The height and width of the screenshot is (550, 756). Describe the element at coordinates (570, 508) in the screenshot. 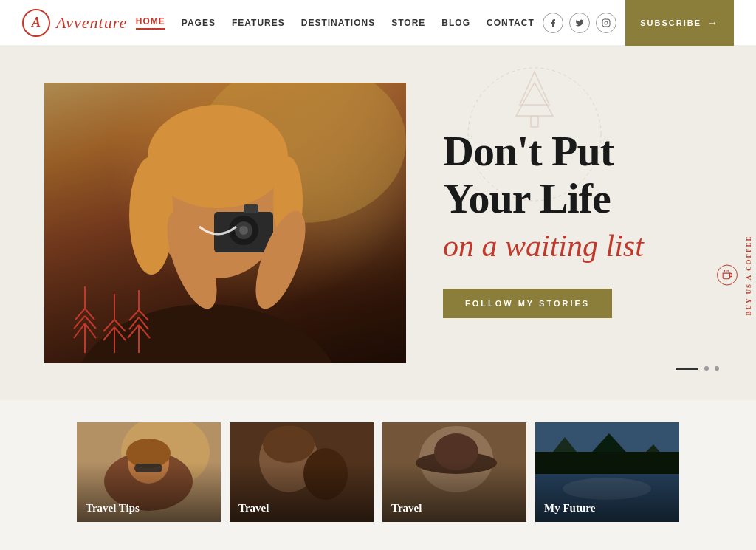

I see `card-label-4: My Future` at that location.